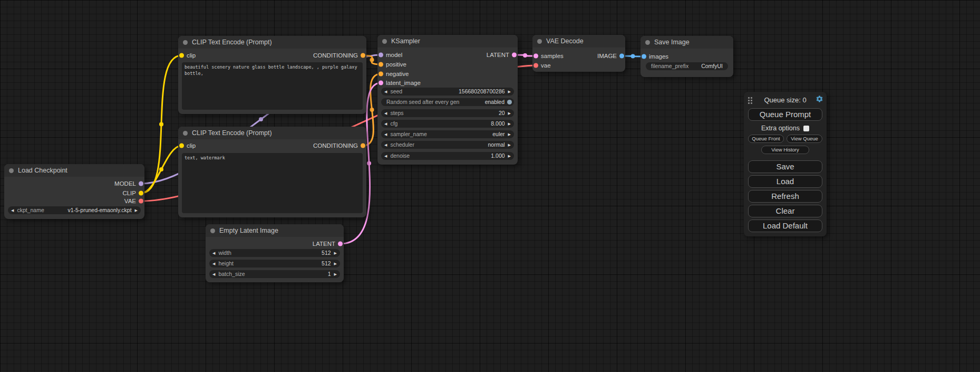 This screenshot has width=980, height=372. Describe the element at coordinates (275, 274) in the screenshot. I see `batch-size-widget: ◀ batch_size 1 ▶` at that location.